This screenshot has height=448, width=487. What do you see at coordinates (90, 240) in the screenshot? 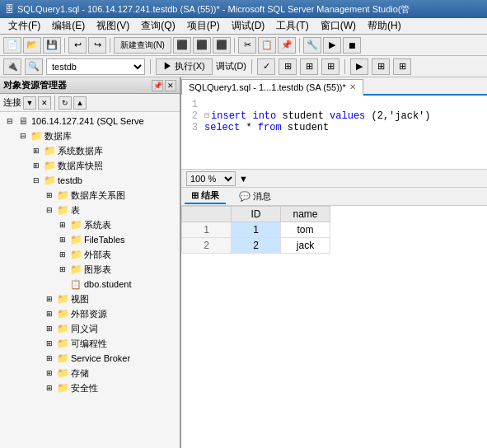
I see `tree-item: ⊞📁FileTables` at bounding box center [90, 240].